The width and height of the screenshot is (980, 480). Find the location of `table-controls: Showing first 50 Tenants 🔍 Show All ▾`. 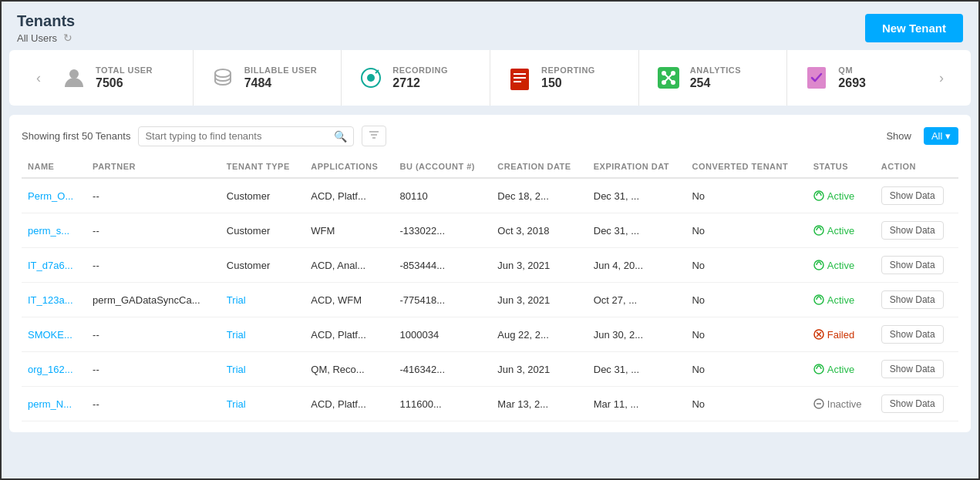

table-controls: Showing first 50 Tenants 🔍 Show All ▾ is located at coordinates (490, 136).